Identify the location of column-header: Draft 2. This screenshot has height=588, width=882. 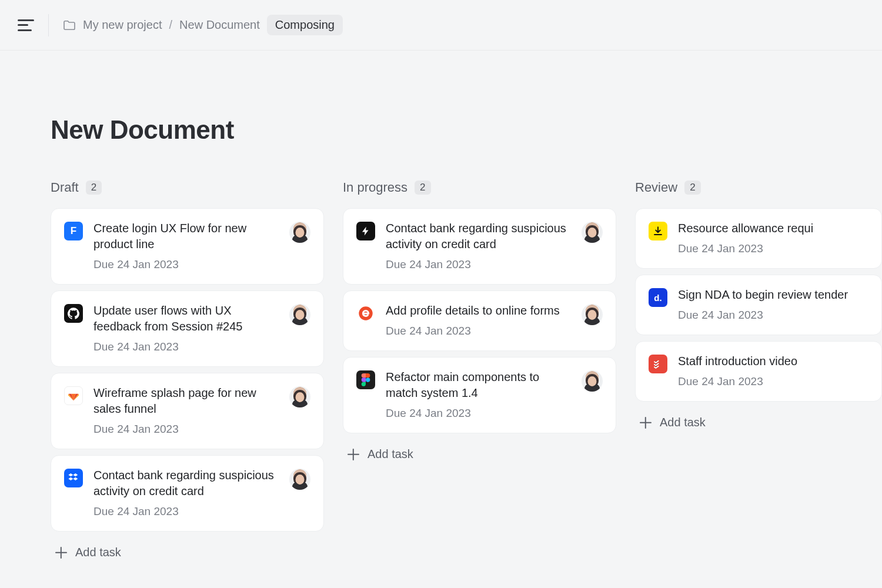
(187, 188).